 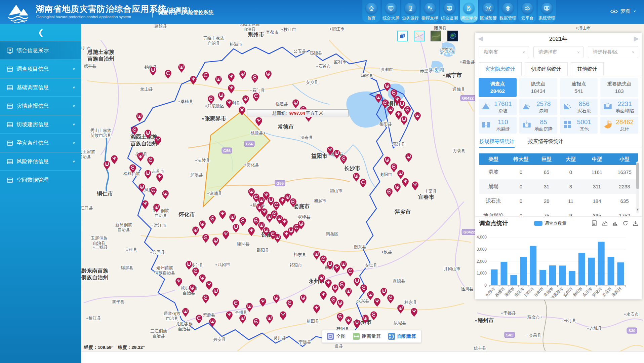 I want to click on nav-item-区域预警: 区域预警, so click(x=488, y=11).